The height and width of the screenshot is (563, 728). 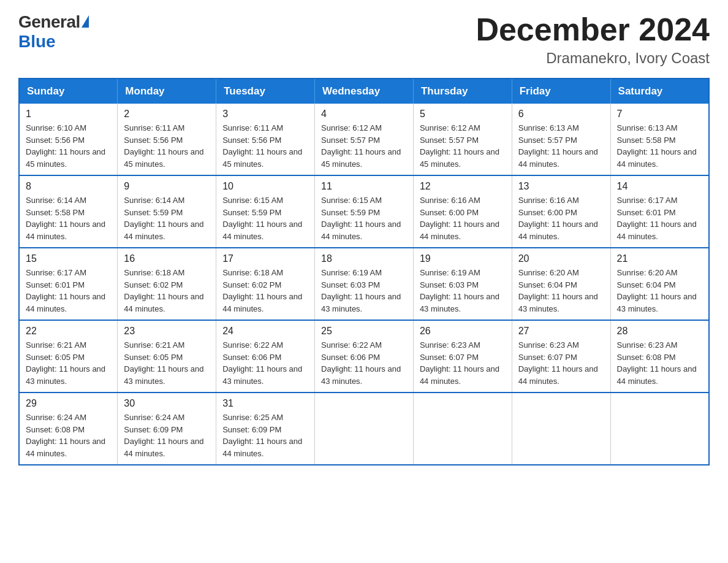 I want to click on day-number: 5, so click(x=463, y=114).